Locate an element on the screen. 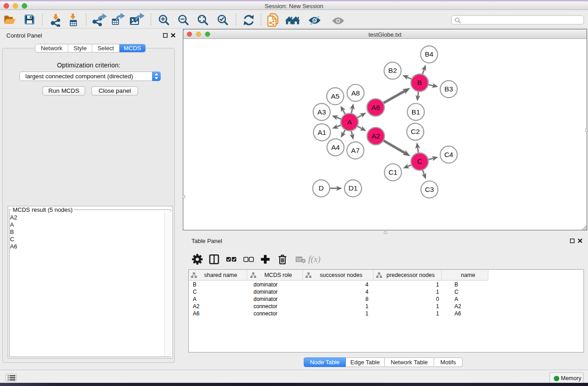  svg-text: A1 is located at coordinates (322, 132).